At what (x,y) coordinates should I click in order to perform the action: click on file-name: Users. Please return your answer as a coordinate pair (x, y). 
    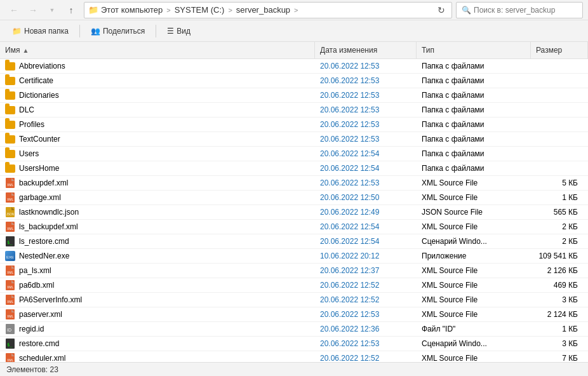
    Looking at the image, I should click on (29, 154).